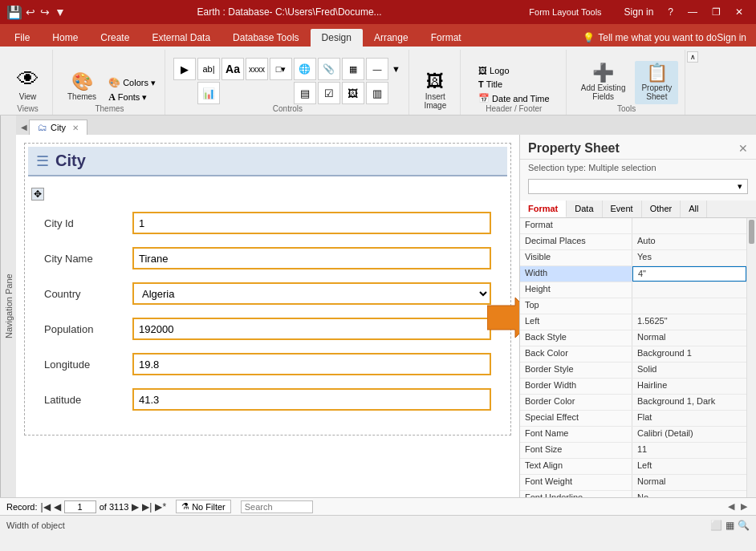 This screenshot has height=551, width=756. I want to click on tab-home: Home, so click(65, 38).